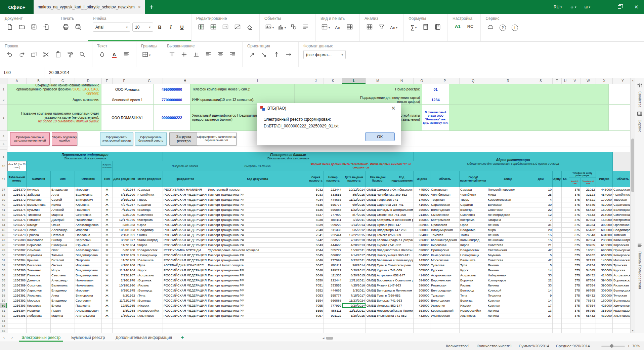 The height and width of the screenshot is (350, 644). I want to click on cell: Тульская, so click(445, 296).